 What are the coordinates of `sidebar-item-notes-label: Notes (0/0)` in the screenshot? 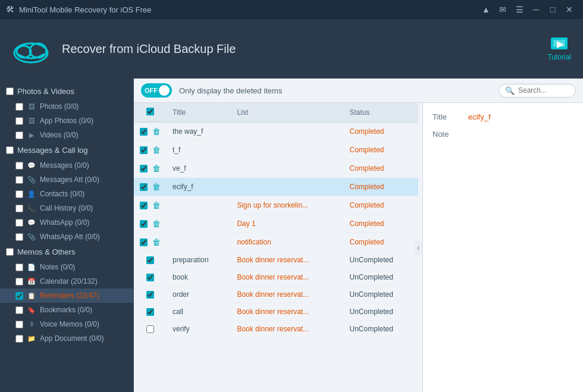 It's located at (57, 267).